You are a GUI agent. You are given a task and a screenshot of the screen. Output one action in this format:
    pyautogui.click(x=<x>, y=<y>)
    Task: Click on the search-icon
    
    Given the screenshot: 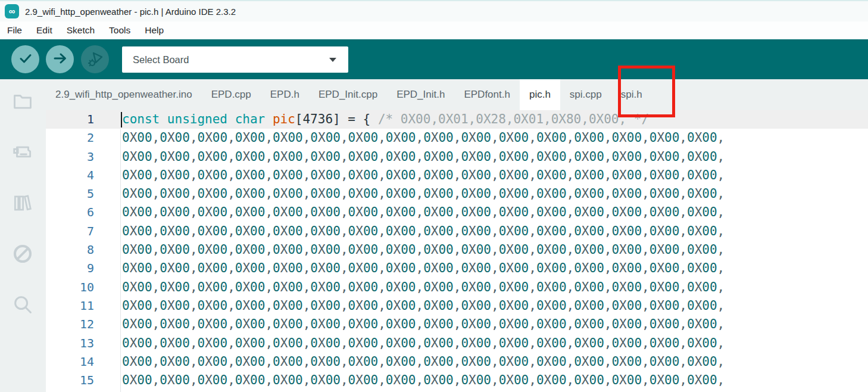 What is the action you would take?
    pyautogui.click(x=23, y=306)
    